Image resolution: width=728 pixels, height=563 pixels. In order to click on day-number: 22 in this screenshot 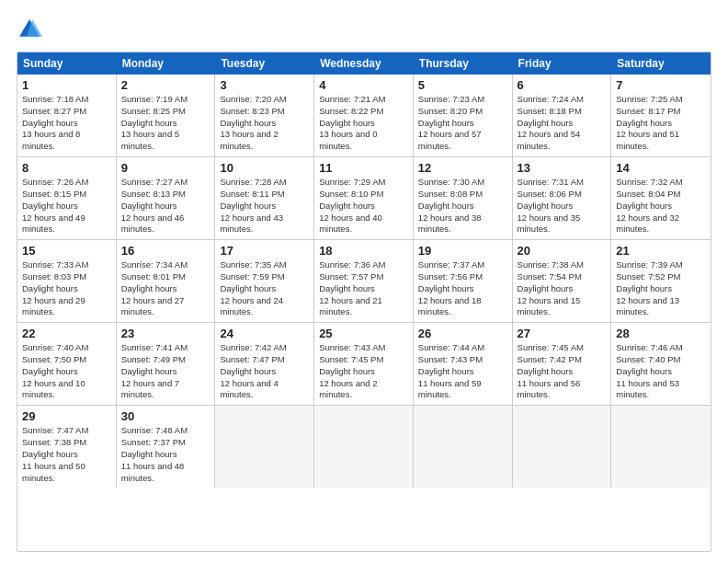, I will do `click(66, 333)`.